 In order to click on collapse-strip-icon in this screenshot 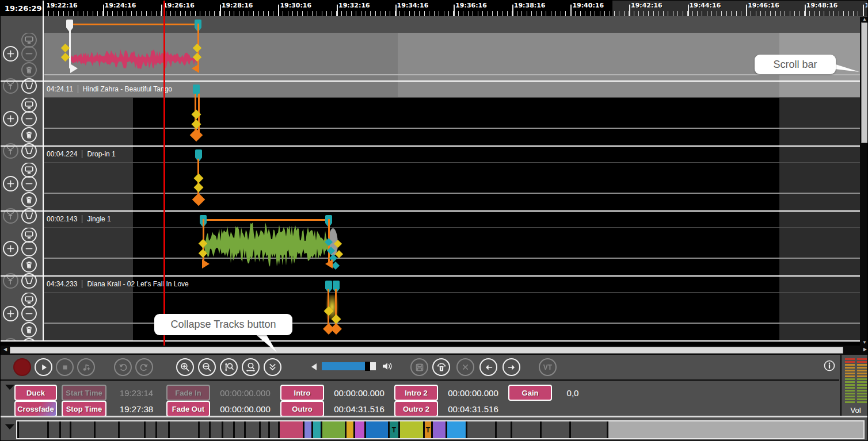, I will do `click(10, 427)`.